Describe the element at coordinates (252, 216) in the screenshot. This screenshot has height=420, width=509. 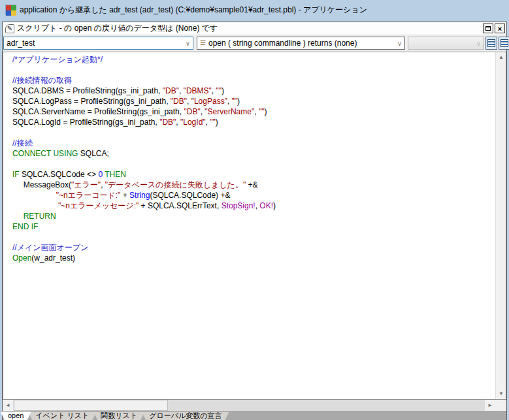
I see `code-line: RETURN` at that location.